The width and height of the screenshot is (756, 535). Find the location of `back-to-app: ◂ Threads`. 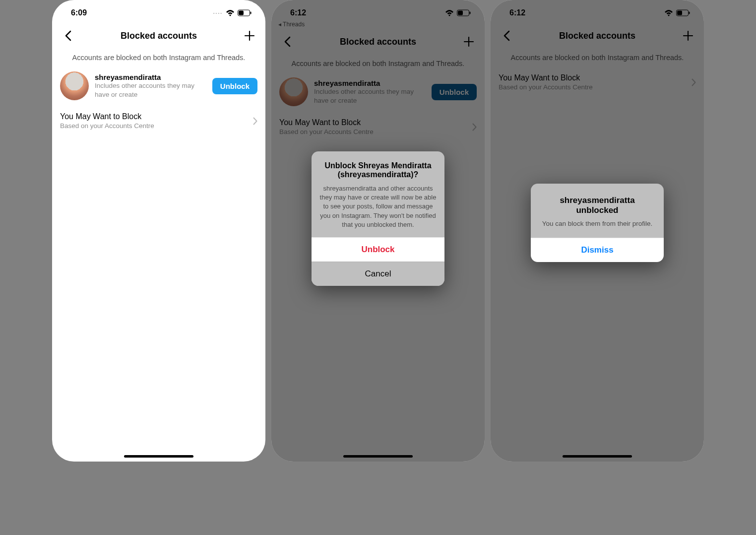

back-to-app: ◂ Threads is located at coordinates (378, 24).